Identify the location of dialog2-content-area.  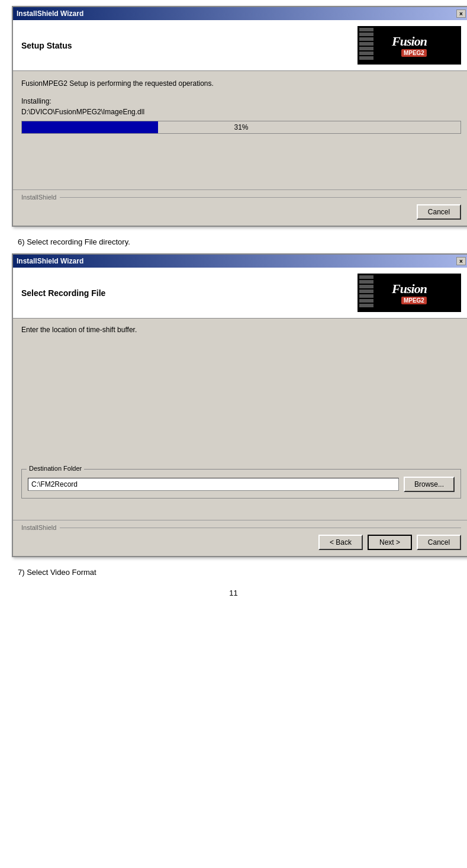
(241, 404).